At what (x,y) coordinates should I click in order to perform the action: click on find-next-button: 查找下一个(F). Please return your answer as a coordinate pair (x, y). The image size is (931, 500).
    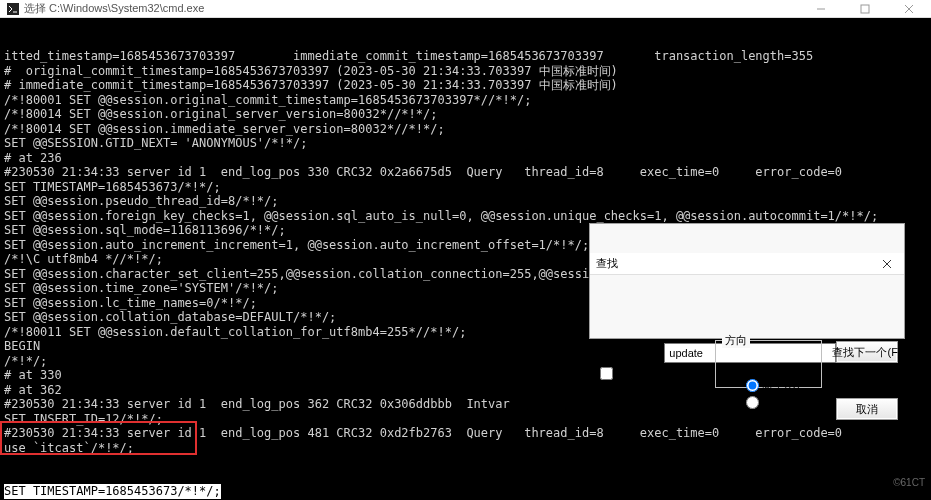
    Looking at the image, I should click on (867, 352).